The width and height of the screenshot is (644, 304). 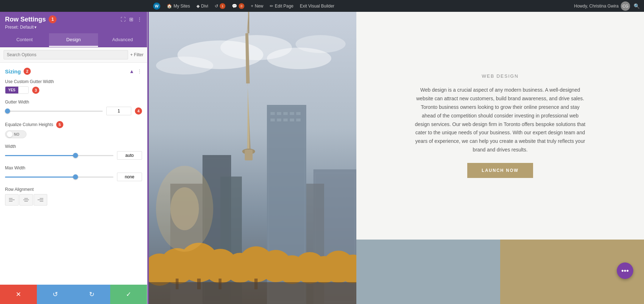 What do you see at coordinates (131, 19) in the screenshot?
I see `split-icon: ⊞` at bounding box center [131, 19].